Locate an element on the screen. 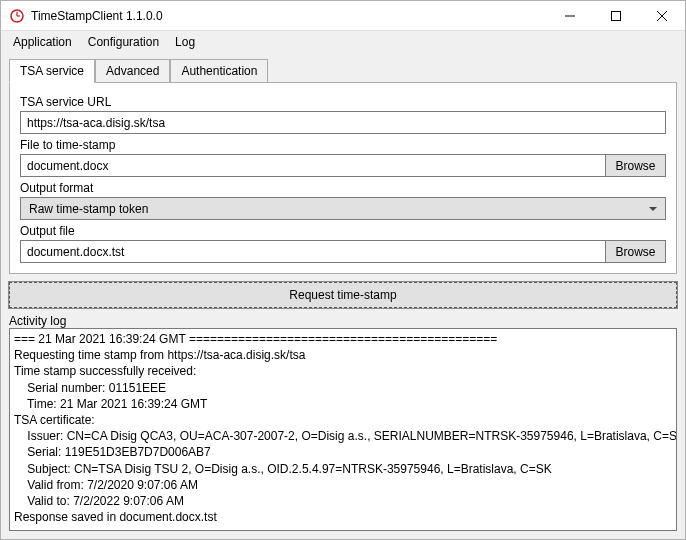  format-value: Raw time-stamp token is located at coordinates (88, 209).